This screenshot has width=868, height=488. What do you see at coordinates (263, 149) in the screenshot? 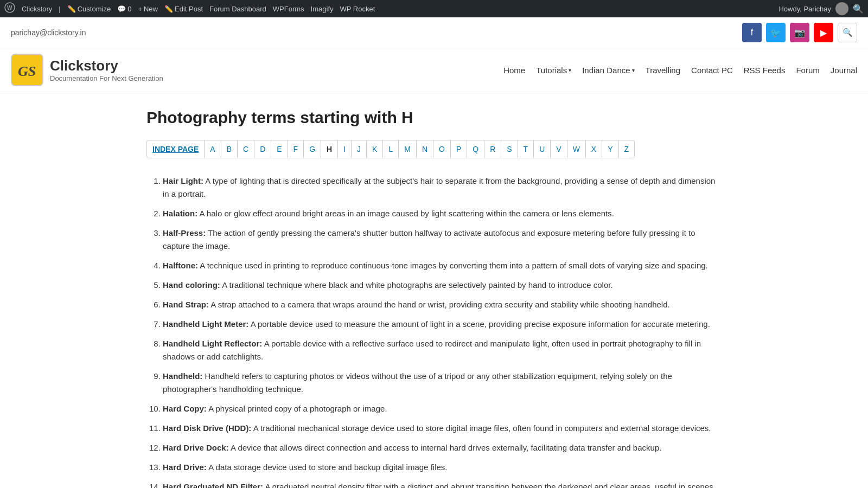
I see `alpha-letter-D: D` at bounding box center [263, 149].